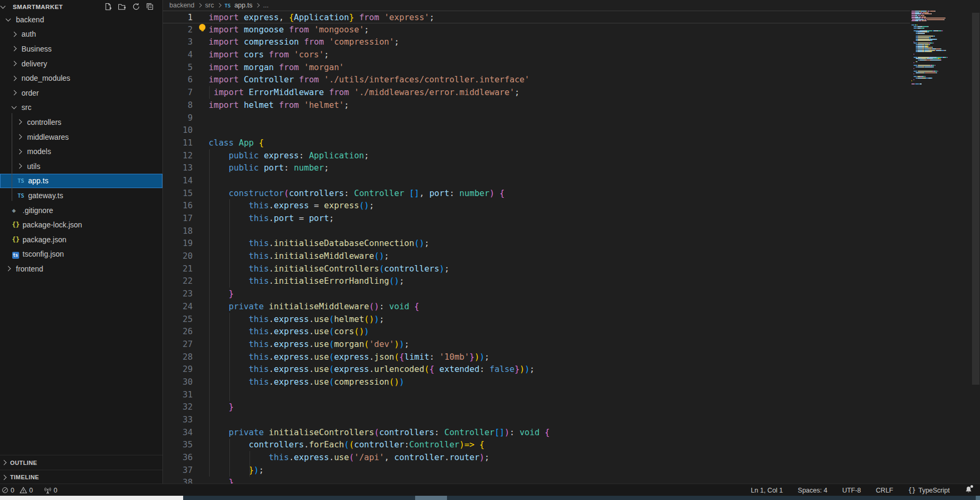 This screenshot has width=980, height=500. What do you see at coordinates (81, 93) in the screenshot?
I see `tree-item-order: order` at bounding box center [81, 93].